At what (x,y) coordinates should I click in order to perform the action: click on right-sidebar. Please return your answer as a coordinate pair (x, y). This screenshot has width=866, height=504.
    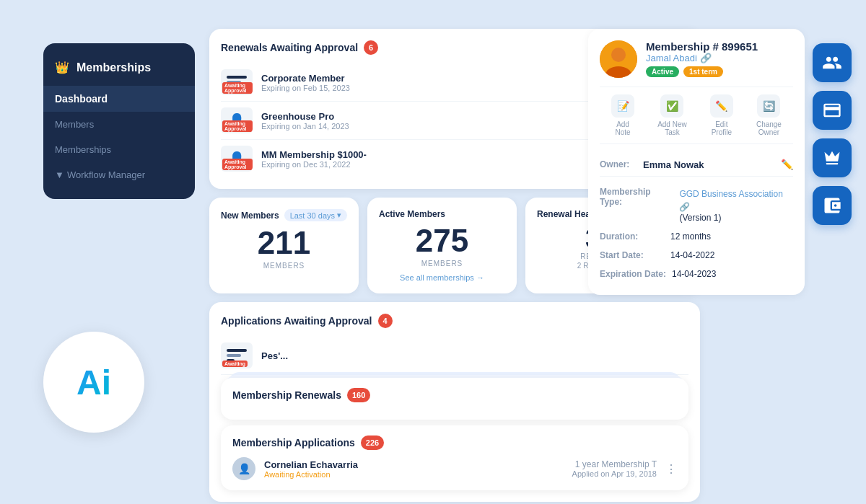
    Looking at the image, I should click on (832, 134).